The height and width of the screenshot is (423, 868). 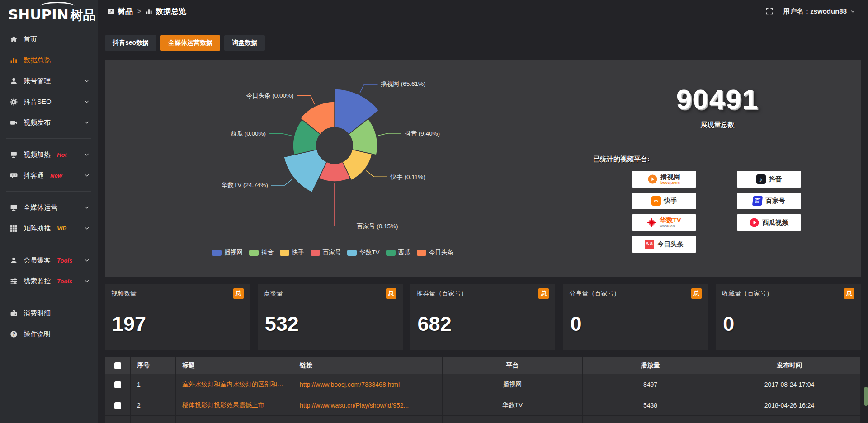 What do you see at coordinates (49, 39) in the screenshot?
I see `sidebar-item-home: 首页` at bounding box center [49, 39].